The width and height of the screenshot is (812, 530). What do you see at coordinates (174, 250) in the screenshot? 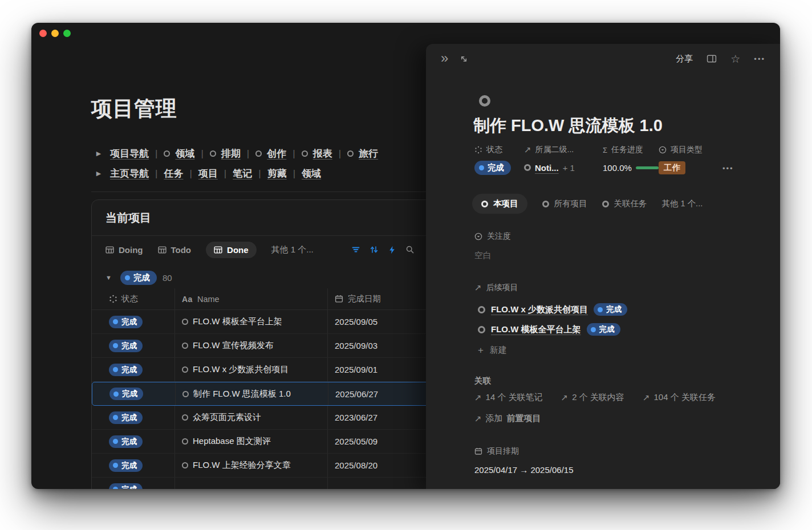
I see `view-tab-todo: Todo` at bounding box center [174, 250].